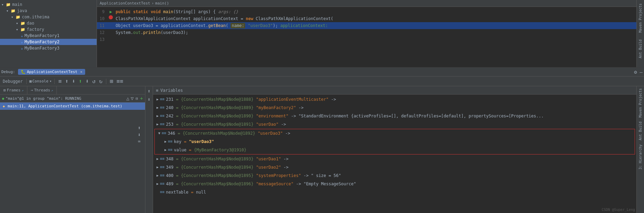 Image resolution: width=644 pixels, height=213 pixels. I want to click on toolbar: Debugger ▦ Console ▾ ≡ ⬆ ⬇ ⬆ ⬇ ↺ ↻ ⊞ ≡≡, so click(322, 81).